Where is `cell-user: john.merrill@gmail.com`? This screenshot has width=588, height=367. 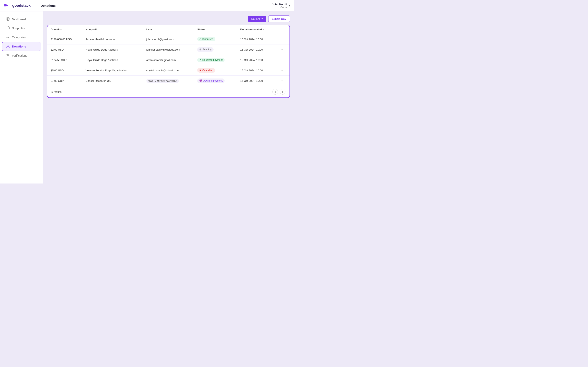 cell-user: john.merrill@gmail.com is located at coordinates (169, 39).